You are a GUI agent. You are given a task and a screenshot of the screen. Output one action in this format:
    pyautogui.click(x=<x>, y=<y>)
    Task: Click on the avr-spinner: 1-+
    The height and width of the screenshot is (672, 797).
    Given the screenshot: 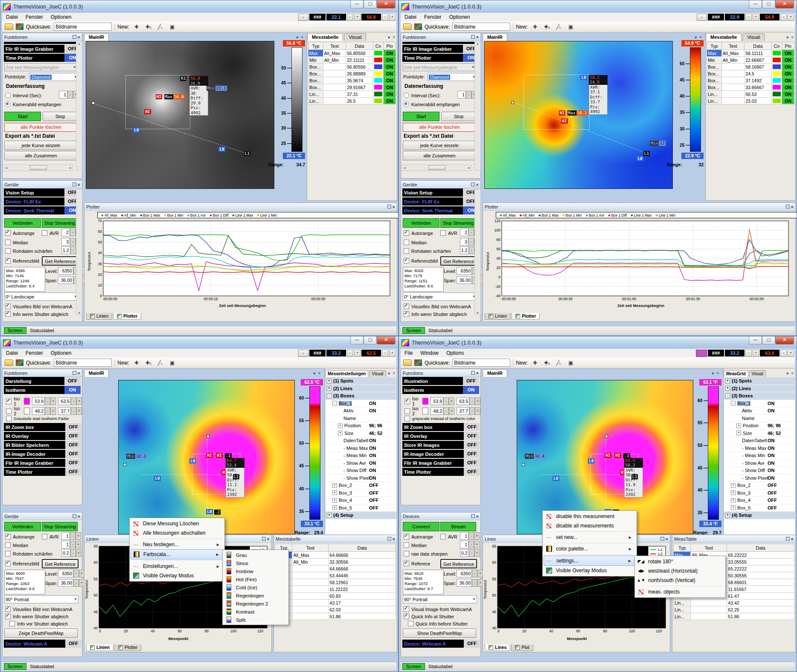 What is the action you would take?
    pyautogui.click(x=470, y=536)
    